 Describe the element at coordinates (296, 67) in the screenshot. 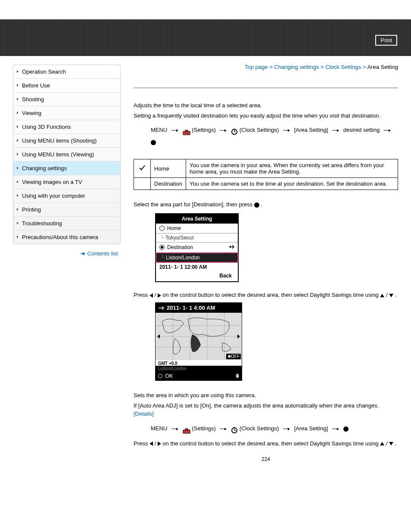

I see `breadcrumb-changing: Changing settings` at that location.